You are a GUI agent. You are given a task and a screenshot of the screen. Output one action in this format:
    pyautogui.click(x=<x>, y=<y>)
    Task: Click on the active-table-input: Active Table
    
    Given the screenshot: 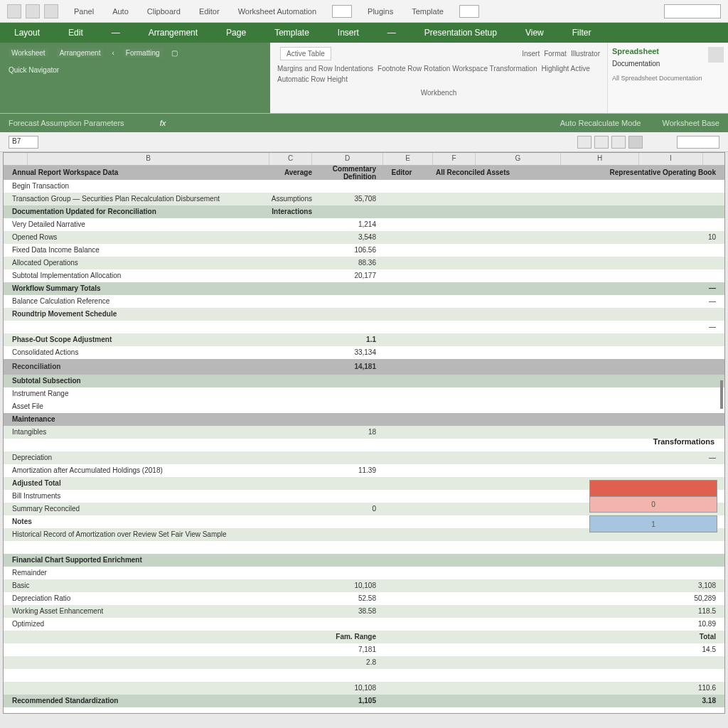 What is the action you would take?
    pyautogui.click(x=306, y=54)
    